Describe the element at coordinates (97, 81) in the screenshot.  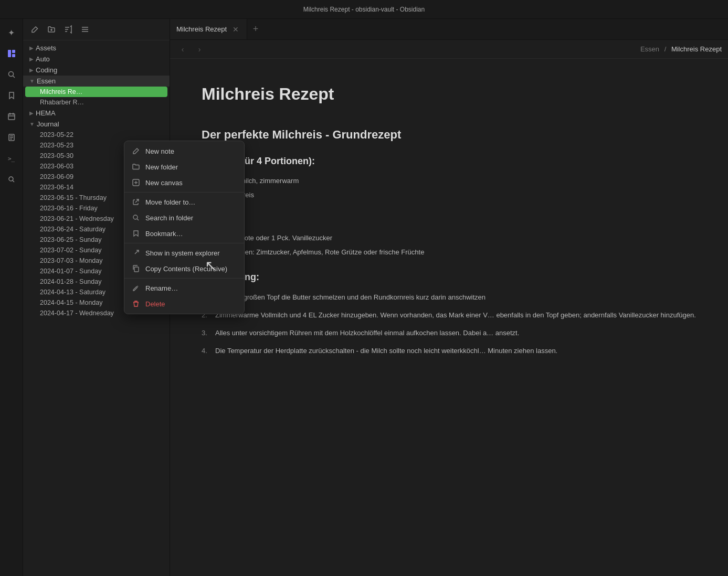
I see `folder-essen: ▼ Essen` at that location.